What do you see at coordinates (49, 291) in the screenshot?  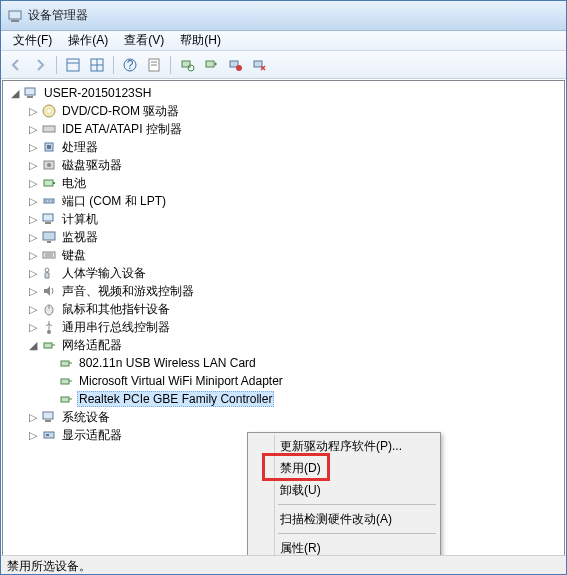 I see `sound-icon` at bounding box center [49, 291].